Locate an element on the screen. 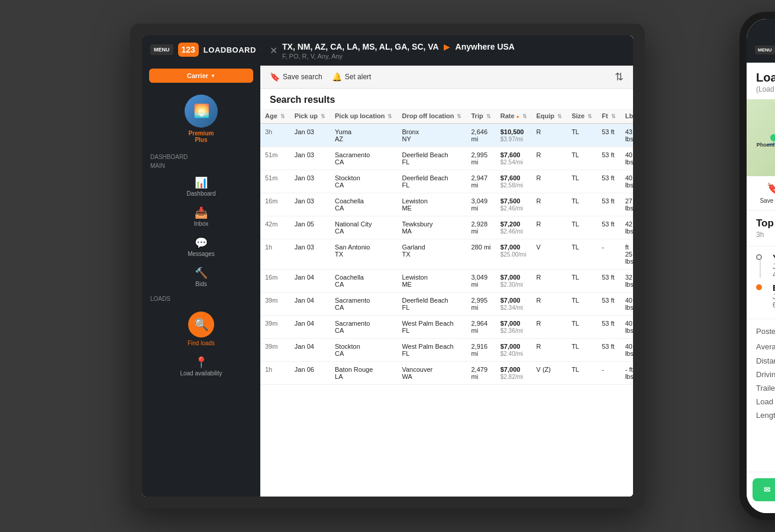 The width and height of the screenshot is (775, 532). save-search-icon: 🔖 is located at coordinates (275, 77).